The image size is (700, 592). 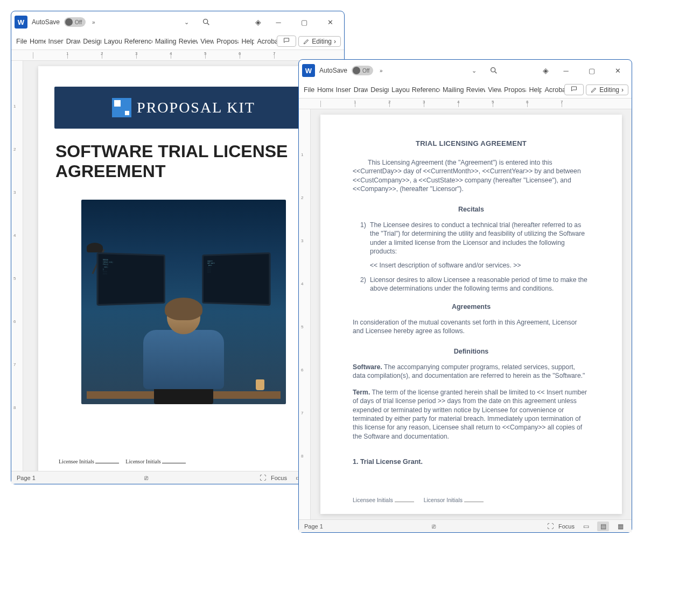 What do you see at coordinates (465, 526) in the screenshot?
I see `status-bar: Page 1 ⎚ ⛶ Focus ▭ ▤ ▦` at bounding box center [465, 526].